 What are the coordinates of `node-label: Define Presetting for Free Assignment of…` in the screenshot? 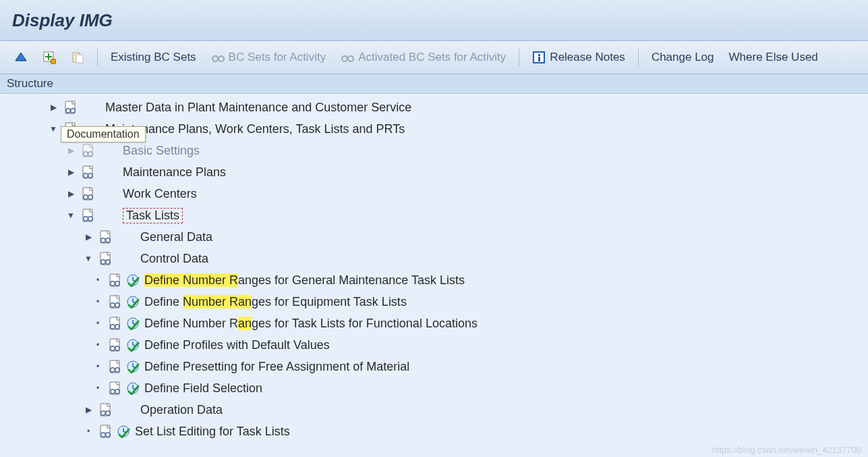 It's located at (277, 367).